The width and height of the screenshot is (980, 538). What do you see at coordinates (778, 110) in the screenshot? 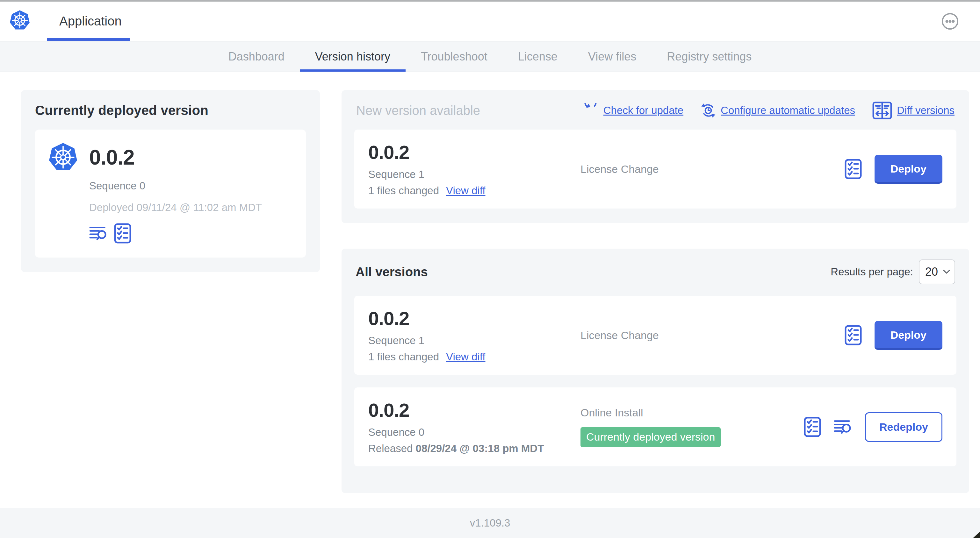
I see `configure-automatic-updates-link: Configure automatic updates` at bounding box center [778, 110].